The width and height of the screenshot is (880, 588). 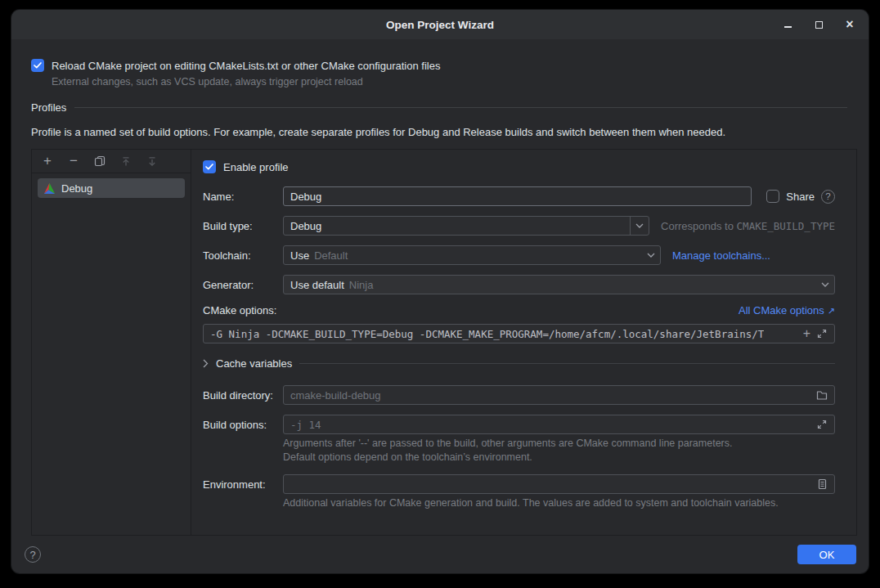 What do you see at coordinates (38, 65) in the screenshot?
I see `reload-cmake-checkbox` at bounding box center [38, 65].